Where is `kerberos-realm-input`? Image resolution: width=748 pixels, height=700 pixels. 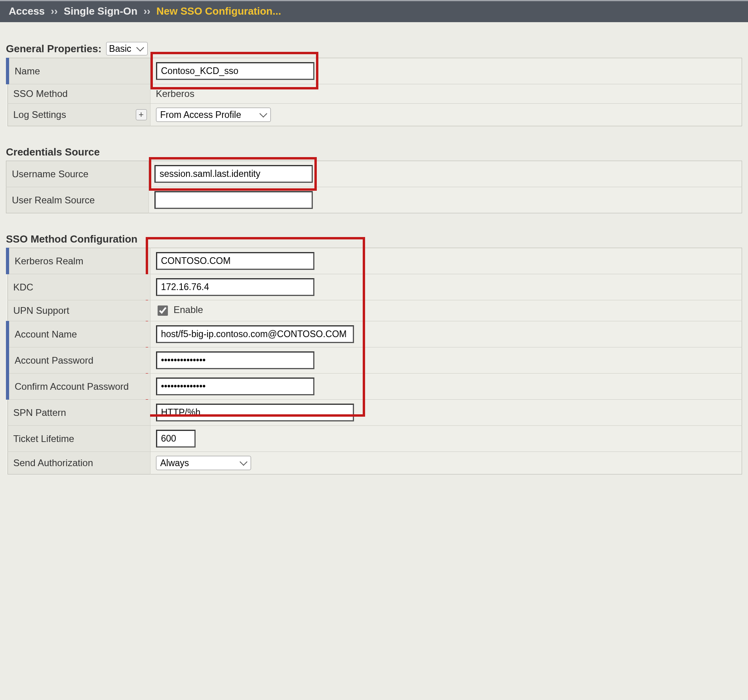 kerberos-realm-input is located at coordinates (235, 261).